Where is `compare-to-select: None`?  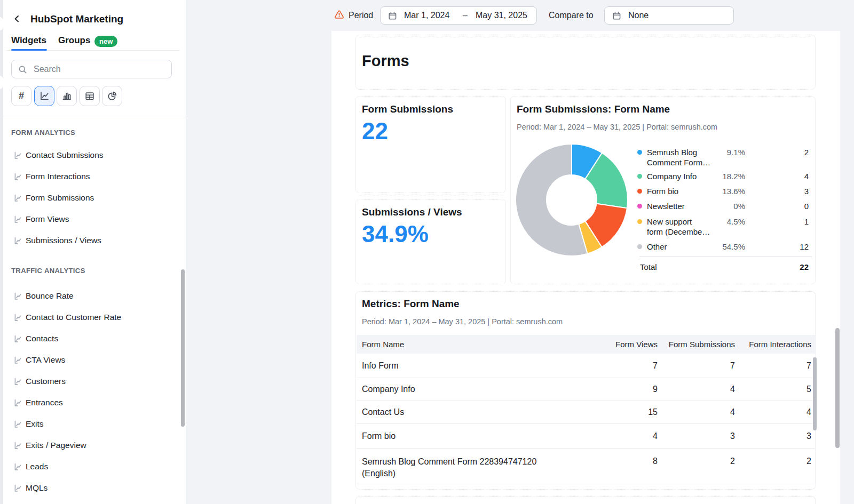
compare-to-select: None is located at coordinates (669, 15).